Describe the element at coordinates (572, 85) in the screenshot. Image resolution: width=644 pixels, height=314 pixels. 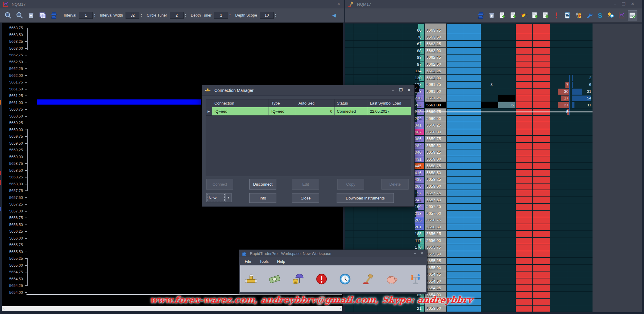
I see `ask-bar` at that location.